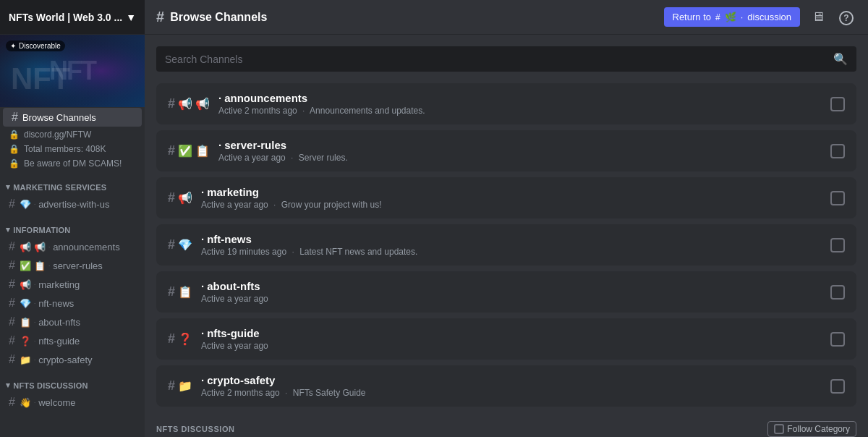 Image resolution: width=868 pixels, height=437 pixels. What do you see at coordinates (12, 204) in the screenshot?
I see `hash-icon-advertise: #` at bounding box center [12, 204].